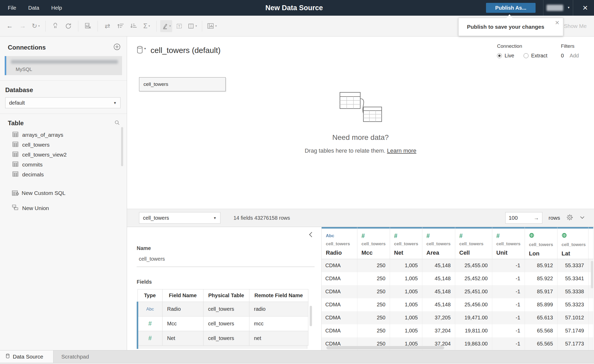 This screenshot has height=364, width=594. Describe the element at coordinates (541, 266) in the screenshot. I see `grid-cell: 85.912` at that location.